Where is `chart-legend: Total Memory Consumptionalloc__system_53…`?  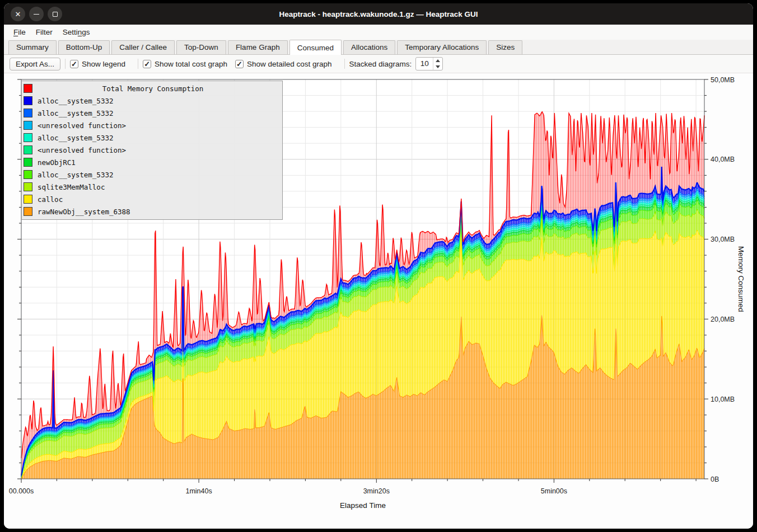 chart-legend: Total Memory Consumptionalloc__system_53… is located at coordinates (152, 150).